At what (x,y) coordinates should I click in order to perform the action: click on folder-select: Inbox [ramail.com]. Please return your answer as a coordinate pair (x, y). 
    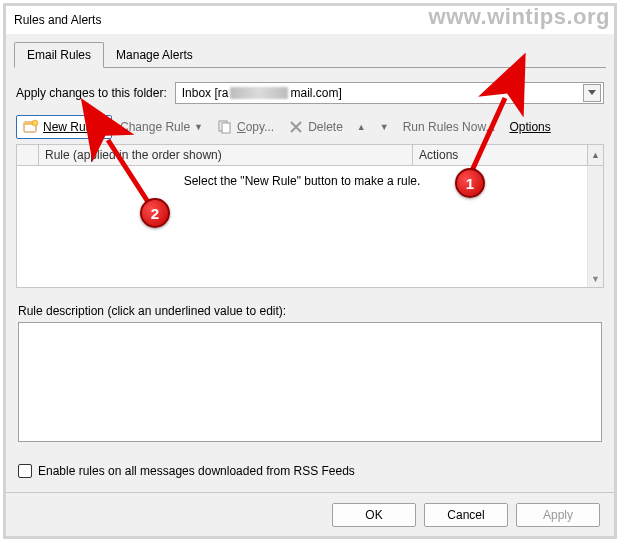
    Looking at the image, I should click on (390, 93).